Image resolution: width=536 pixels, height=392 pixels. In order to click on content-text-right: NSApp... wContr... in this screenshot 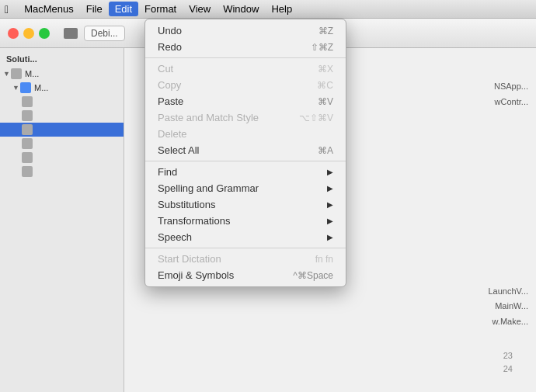, I will do `click(511, 95)`.